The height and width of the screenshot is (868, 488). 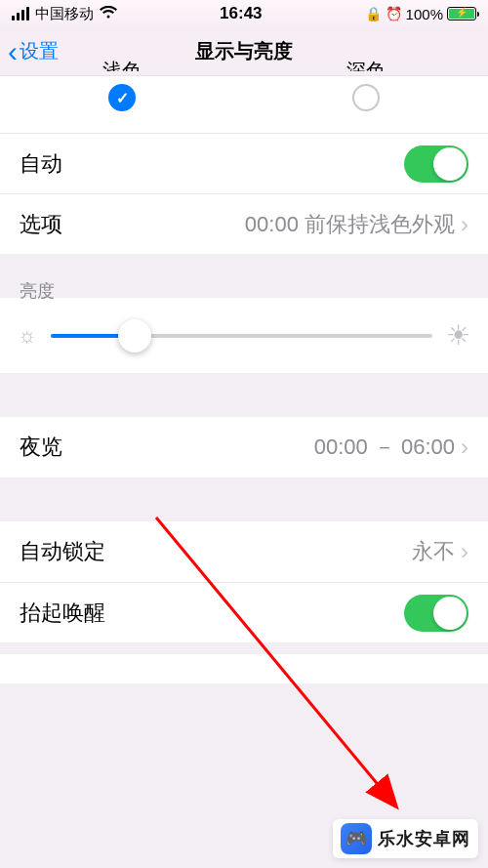 I want to click on night-shift-value: 00:00 － 06:00, so click(x=385, y=447).